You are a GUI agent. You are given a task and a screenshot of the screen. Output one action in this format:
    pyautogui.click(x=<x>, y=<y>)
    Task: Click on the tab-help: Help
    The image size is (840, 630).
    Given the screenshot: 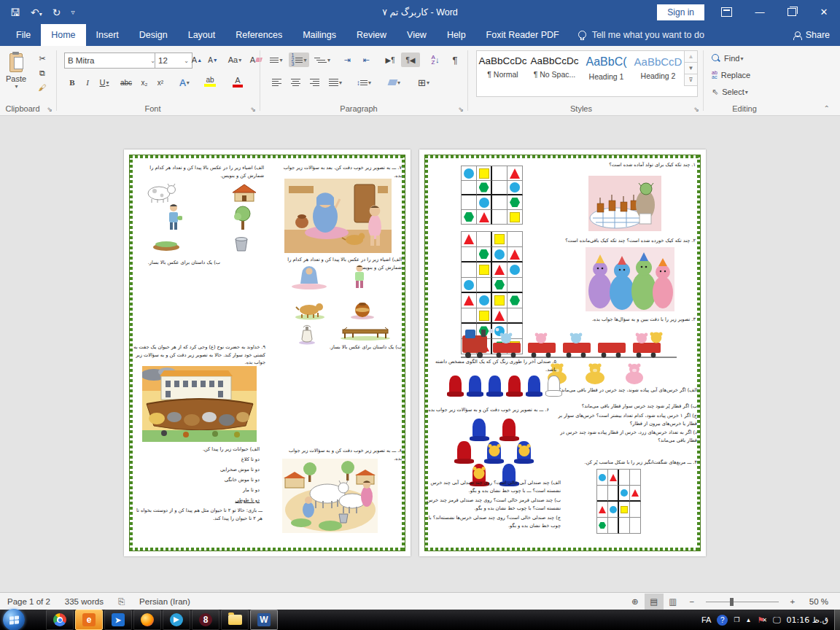 What is the action you would take?
    pyautogui.click(x=456, y=35)
    